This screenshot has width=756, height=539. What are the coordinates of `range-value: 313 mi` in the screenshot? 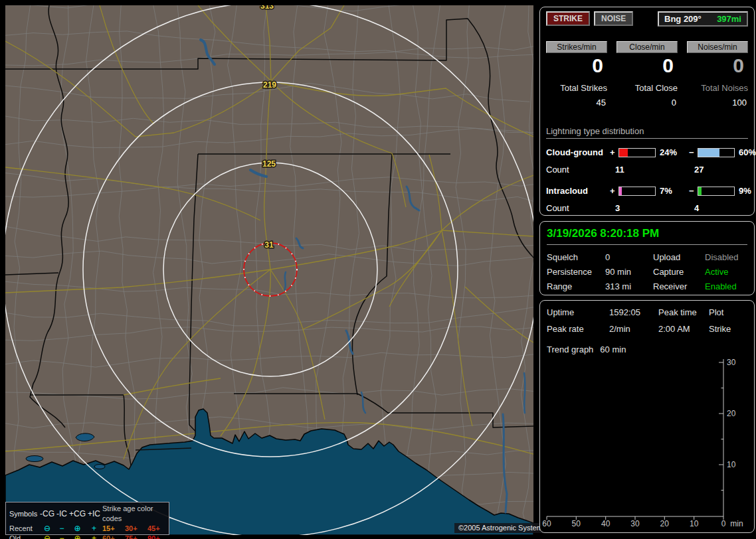 It's located at (629, 287).